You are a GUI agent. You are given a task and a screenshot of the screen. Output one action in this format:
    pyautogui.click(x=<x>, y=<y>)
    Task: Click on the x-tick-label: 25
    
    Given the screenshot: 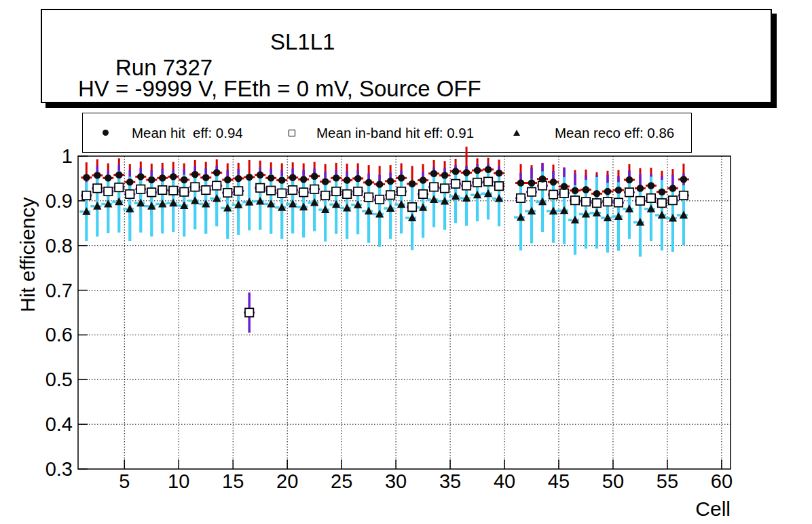 What is the action you would take?
    pyautogui.click(x=342, y=481)
    